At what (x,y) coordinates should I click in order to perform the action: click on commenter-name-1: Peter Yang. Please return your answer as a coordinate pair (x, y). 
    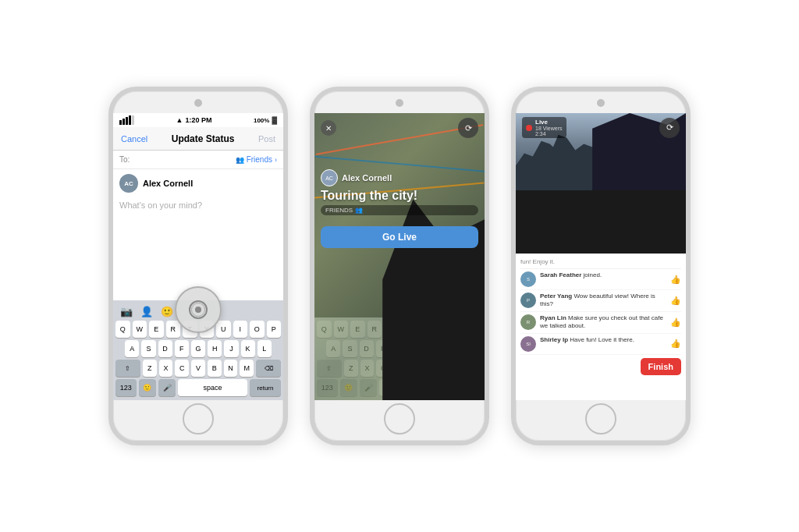
    Looking at the image, I should click on (556, 296).